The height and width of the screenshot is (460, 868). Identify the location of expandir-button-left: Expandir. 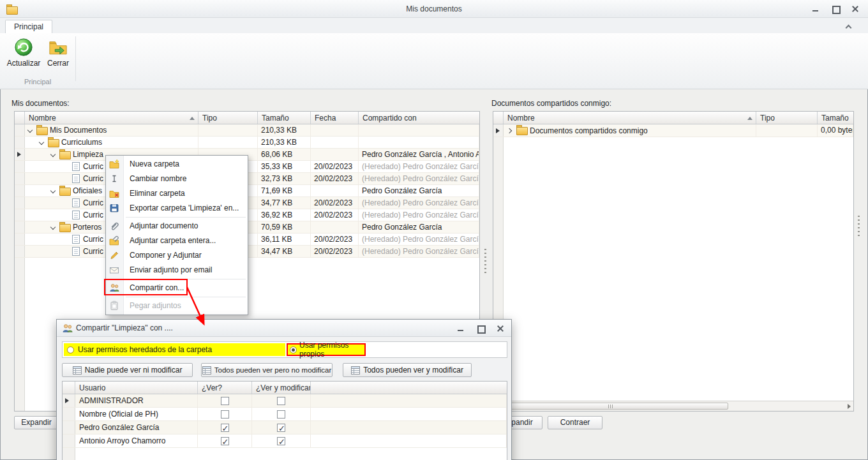
(36, 422).